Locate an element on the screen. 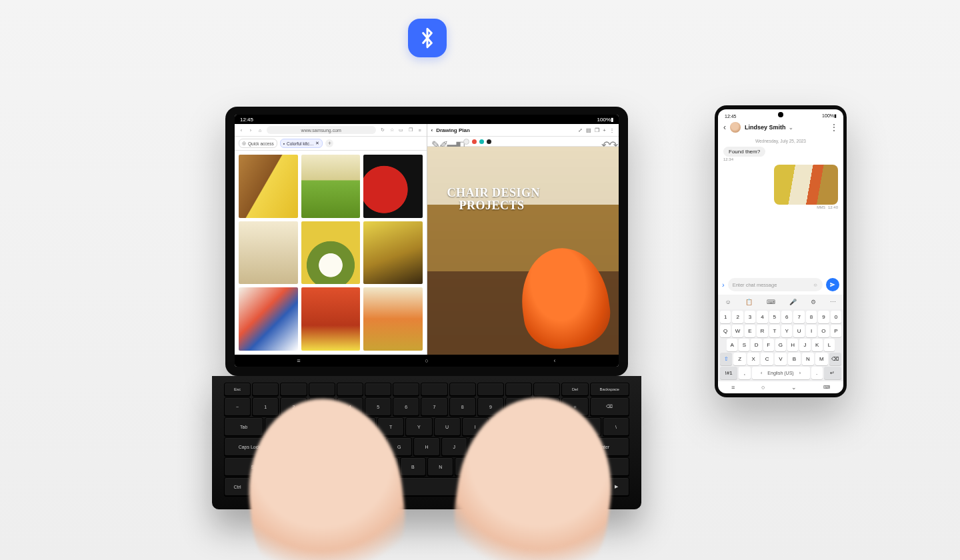 The image size is (960, 560). add-icon: + is located at coordinates (604, 131).